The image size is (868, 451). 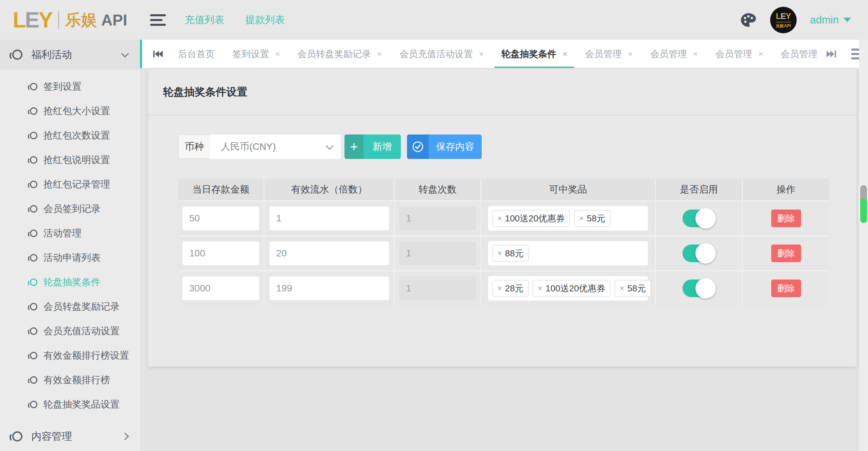 What do you see at coordinates (70, 20) in the screenshot?
I see `brand-logo: LEY 乐娱 API` at bounding box center [70, 20].